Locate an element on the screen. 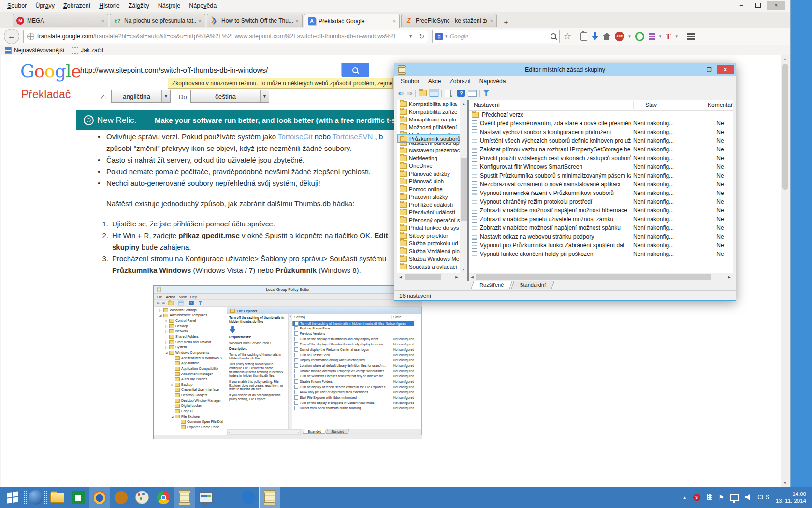  close-button: × is located at coordinates (776, 5).